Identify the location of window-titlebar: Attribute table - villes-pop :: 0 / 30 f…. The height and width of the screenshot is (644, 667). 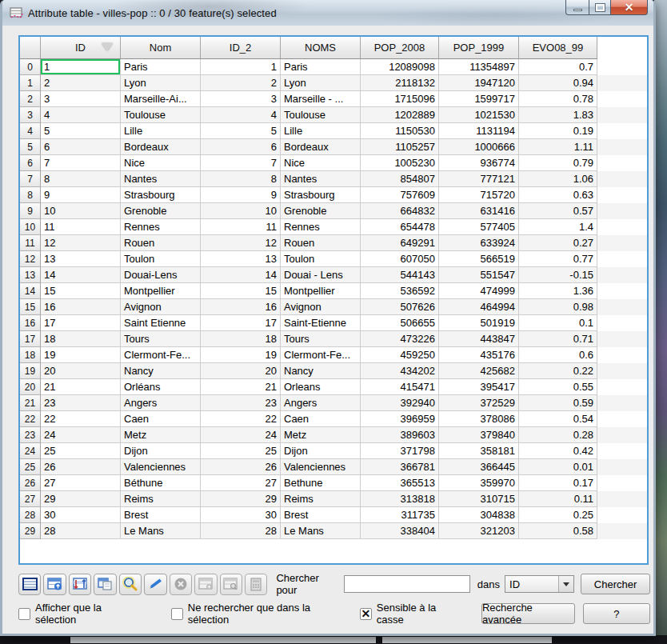
(328, 13).